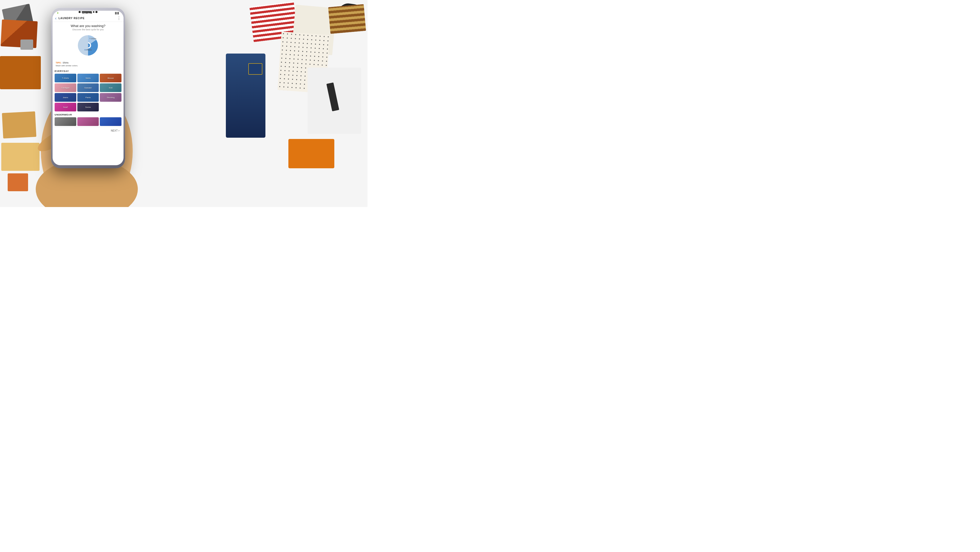 The width and height of the screenshot is (980, 552). Describe the element at coordinates (88, 93) in the screenshot. I see `everyday-grid: T-Shirts Skirts Blouse Cardigan Sweater` at that location.